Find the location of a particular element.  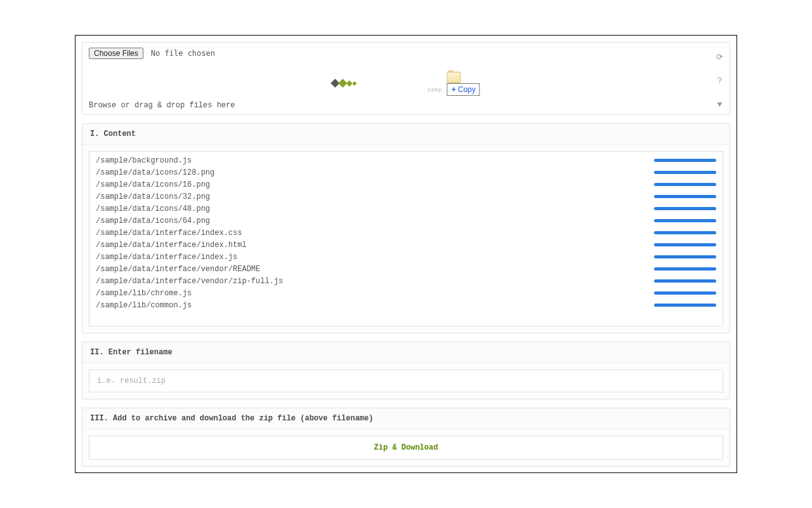

download-panel: III. Add to archive and download the zip… is located at coordinates (406, 437).